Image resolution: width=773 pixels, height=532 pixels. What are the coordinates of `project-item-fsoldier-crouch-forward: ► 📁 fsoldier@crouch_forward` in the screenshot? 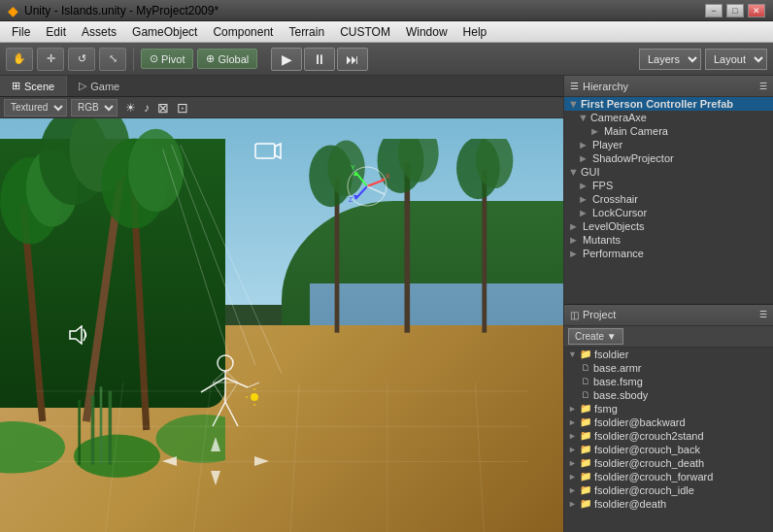 It's located at (668, 477).